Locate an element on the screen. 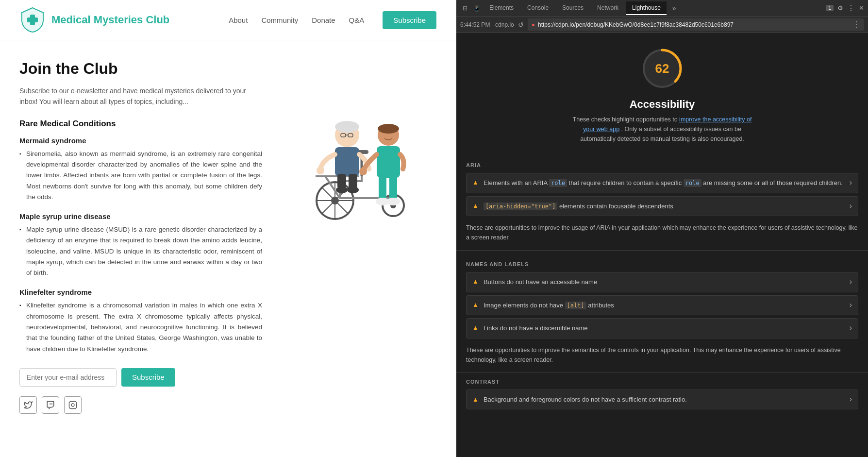  contrast-section-title: CONTRAST is located at coordinates (662, 381).